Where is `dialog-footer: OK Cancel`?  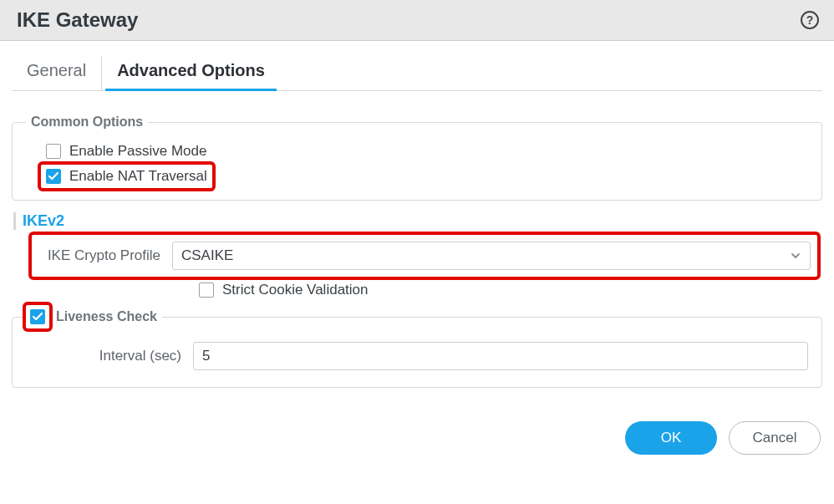 dialog-footer: OK Cancel is located at coordinates (417, 430).